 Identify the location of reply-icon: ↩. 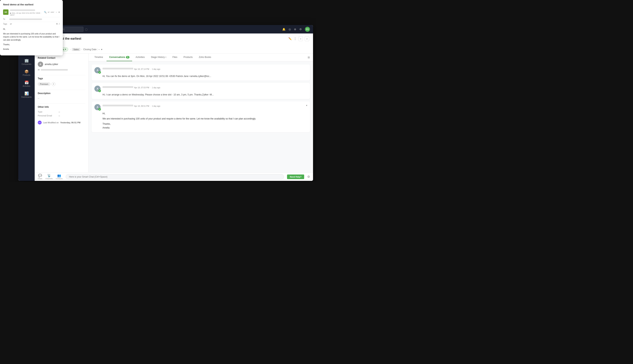
(49, 12).